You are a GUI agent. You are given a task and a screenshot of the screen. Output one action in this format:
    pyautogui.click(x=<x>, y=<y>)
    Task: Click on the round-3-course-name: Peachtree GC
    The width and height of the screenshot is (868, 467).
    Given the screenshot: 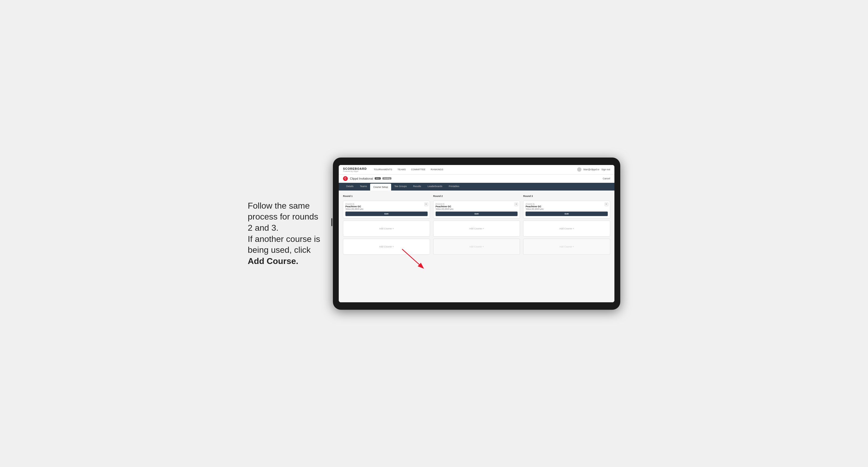 What is the action you would take?
    pyautogui.click(x=567, y=207)
    